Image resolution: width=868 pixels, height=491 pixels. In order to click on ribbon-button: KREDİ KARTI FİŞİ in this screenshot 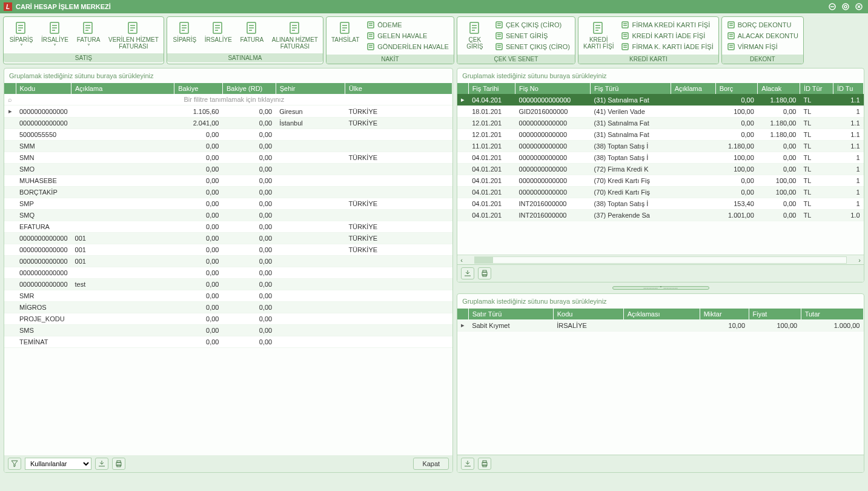, I will do `click(598, 35)`.